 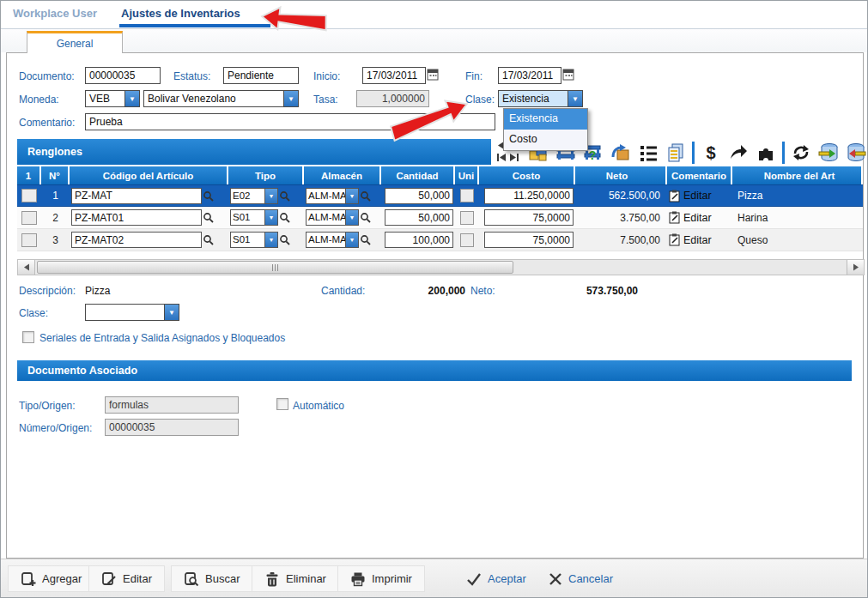 I want to click on buscar-button: Buscar, so click(x=211, y=578).